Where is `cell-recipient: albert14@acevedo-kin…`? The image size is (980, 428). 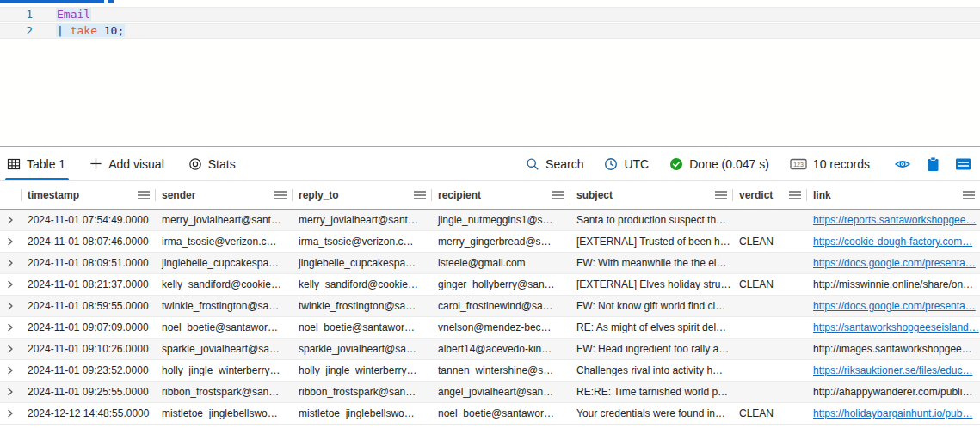
cell-recipient: albert14@acevedo-kin… is located at coordinates (501, 349).